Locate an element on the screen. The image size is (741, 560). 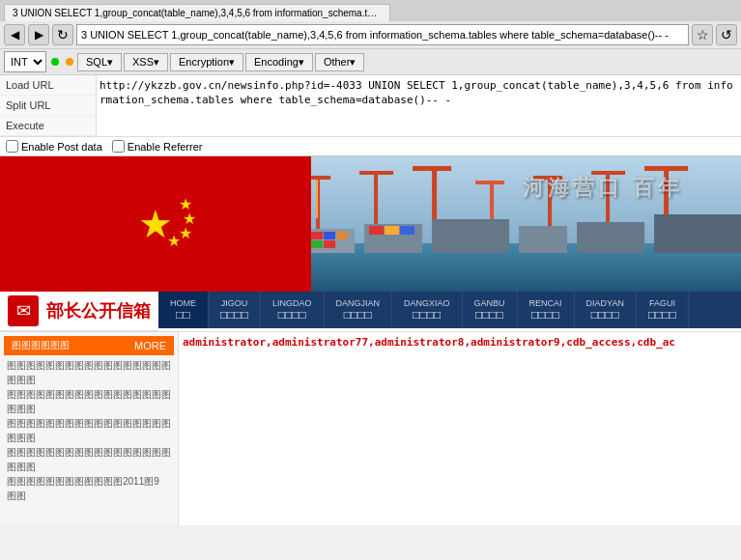
nav-item-ganbu: GANBU □□□□ is located at coordinates (491, 310).